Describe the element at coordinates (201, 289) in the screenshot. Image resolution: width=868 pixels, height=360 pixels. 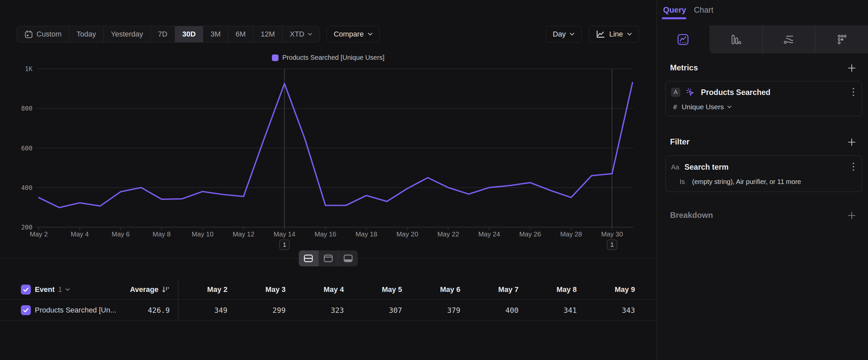
I see `date-column-header: May 2` at that location.